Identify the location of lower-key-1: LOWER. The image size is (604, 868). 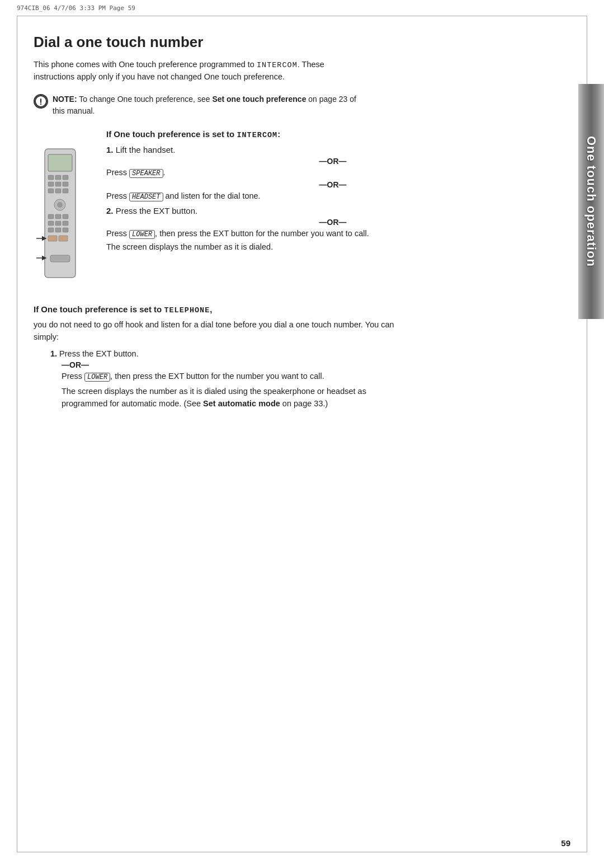
(142, 234).